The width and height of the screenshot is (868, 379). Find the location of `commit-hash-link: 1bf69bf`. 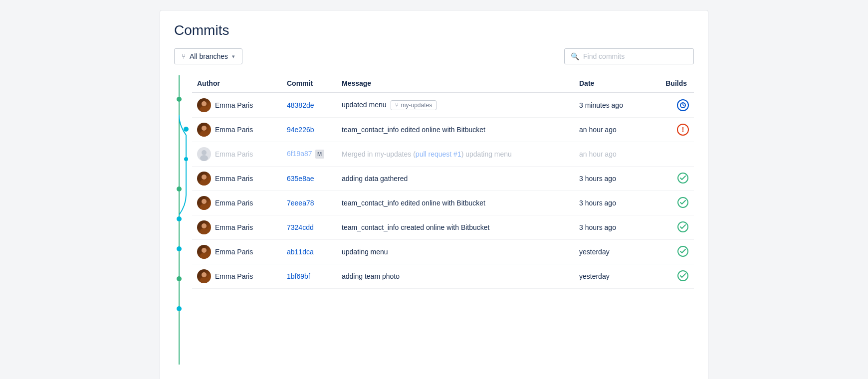

commit-hash-link: 1bf69bf is located at coordinates (298, 276).